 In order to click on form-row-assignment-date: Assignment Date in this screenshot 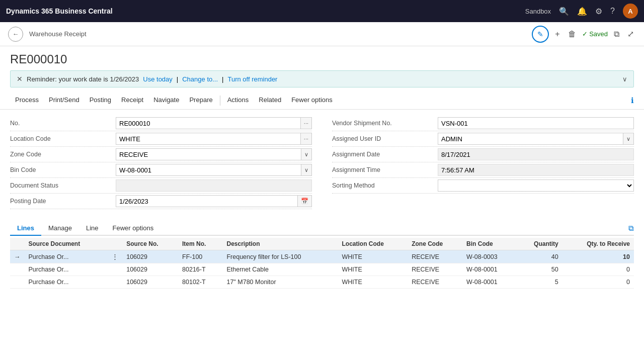, I will do `click(483, 155)`.